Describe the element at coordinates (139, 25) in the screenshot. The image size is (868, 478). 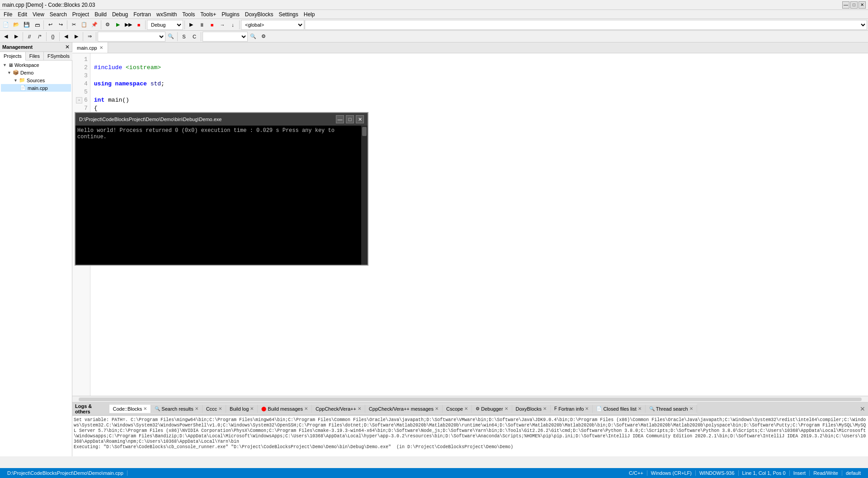
I see `stop-button: ■` at that location.